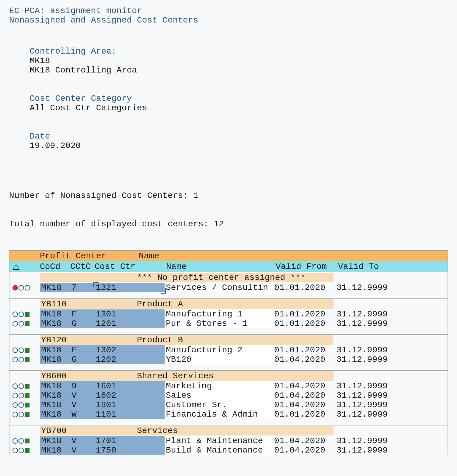 The width and height of the screenshot is (457, 476). Describe the element at coordinates (83, 70) in the screenshot. I see `controlling-area-desc: MK18 Controlling Area` at that location.